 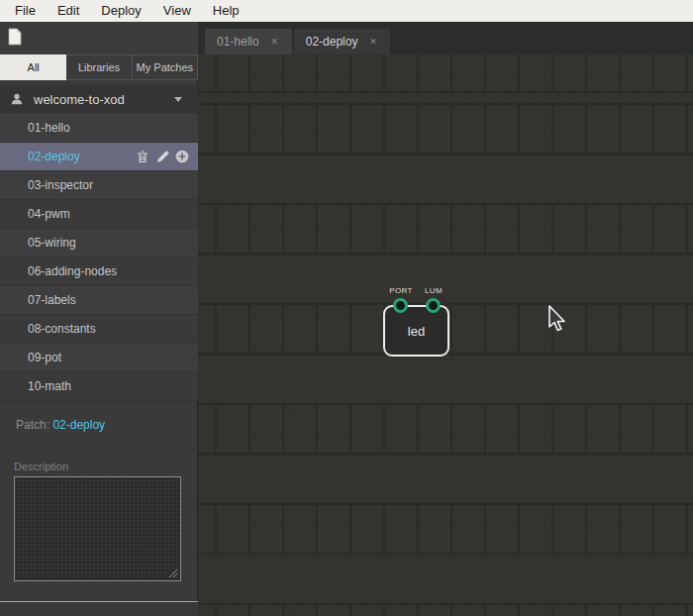 What do you see at coordinates (33, 425) in the screenshot?
I see `patch-info-label: Patch:` at bounding box center [33, 425].